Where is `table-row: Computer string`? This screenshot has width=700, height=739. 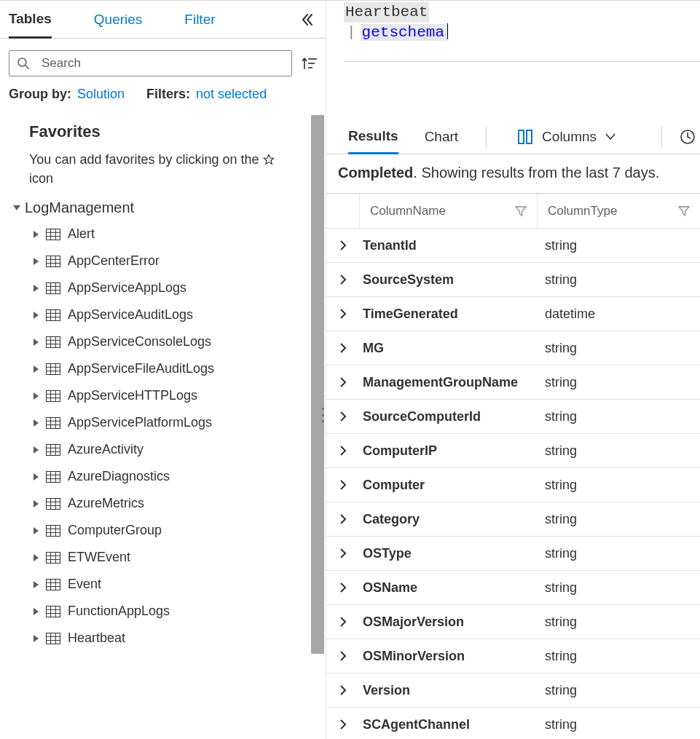 table-row: Computer string is located at coordinates (513, 485).